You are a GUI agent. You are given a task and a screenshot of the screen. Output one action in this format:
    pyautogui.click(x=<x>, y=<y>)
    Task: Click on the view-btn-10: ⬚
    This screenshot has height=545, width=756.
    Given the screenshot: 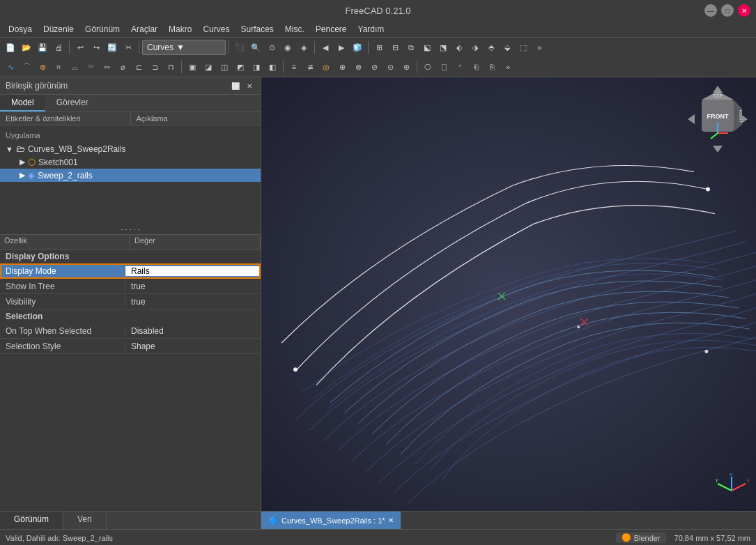 What is the action you would take?
    pyautogui.click(x=523, y=47)
    